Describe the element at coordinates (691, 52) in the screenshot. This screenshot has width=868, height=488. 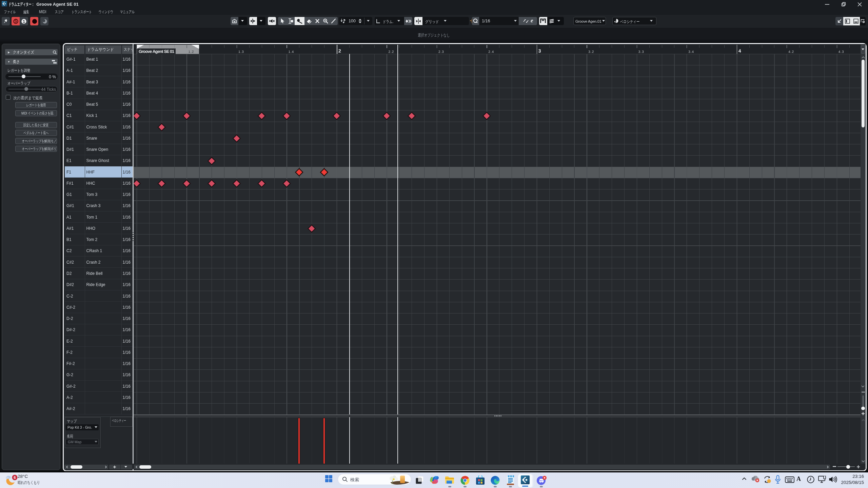
I see `svg-text: 3.4` at that location.